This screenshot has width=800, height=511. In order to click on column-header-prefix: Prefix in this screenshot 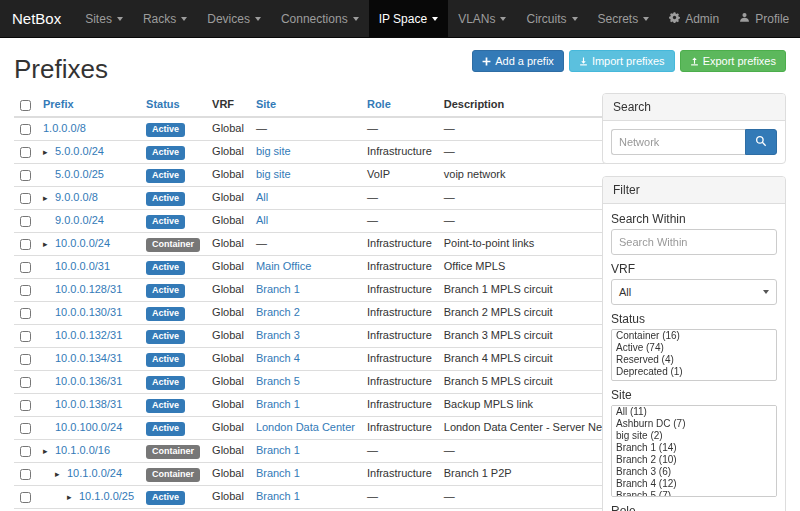, I will do `click(88, 105)`.